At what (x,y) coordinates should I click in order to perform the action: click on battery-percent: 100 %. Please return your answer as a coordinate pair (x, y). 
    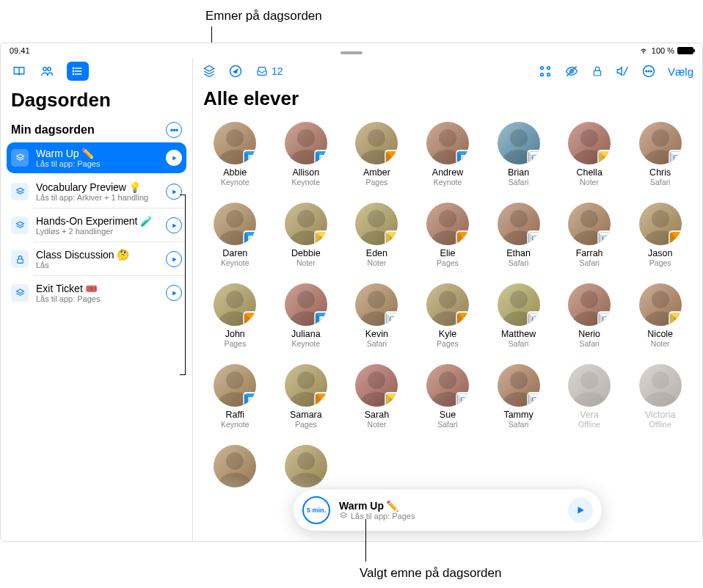
    Looking at the image, I should click on (663, 51).